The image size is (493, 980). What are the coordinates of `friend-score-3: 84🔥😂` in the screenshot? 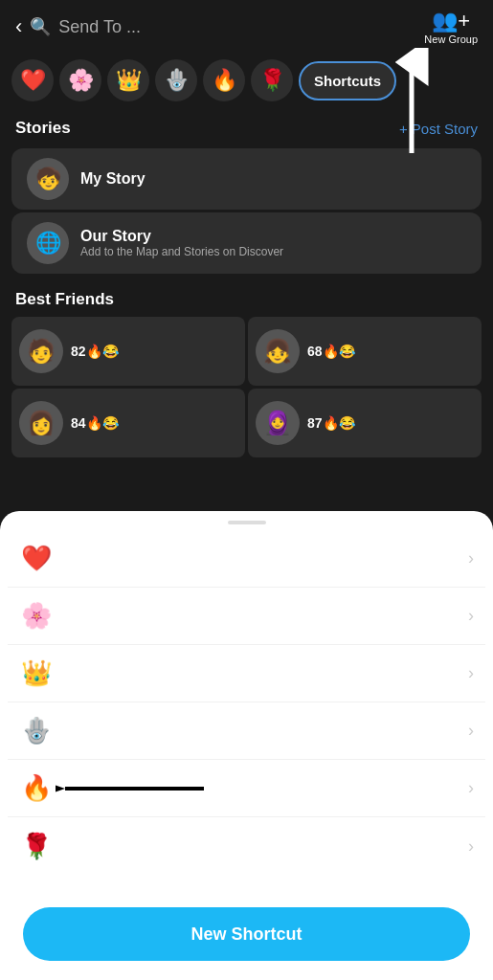 It's located at (95, 423).